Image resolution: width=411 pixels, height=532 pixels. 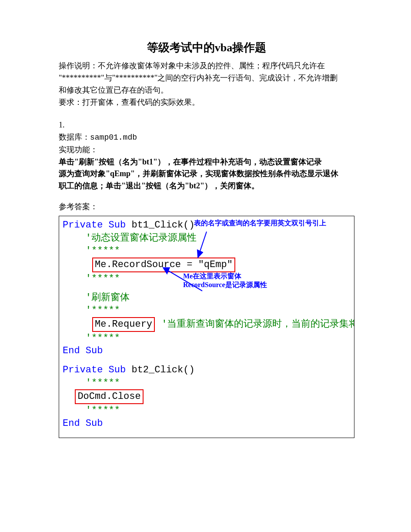 I want to click on answer-box-2: Me.Requery, so click(x=124, y=325).